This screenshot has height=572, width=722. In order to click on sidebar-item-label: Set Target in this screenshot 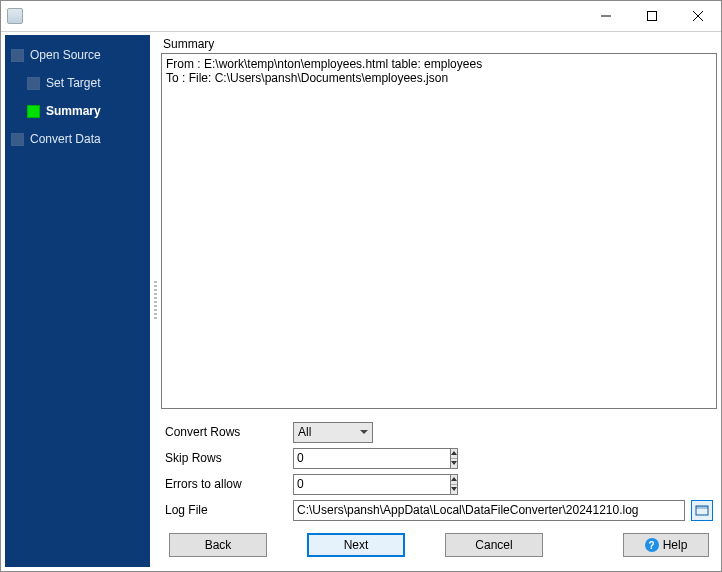, I will do `click(73, 83)`.